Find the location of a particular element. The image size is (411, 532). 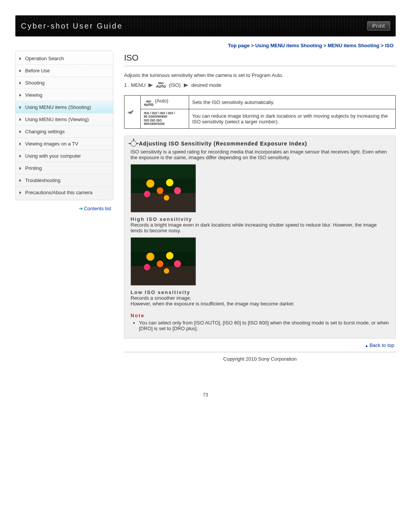

low-iso-sample-image is located at coordinates (163, 261).